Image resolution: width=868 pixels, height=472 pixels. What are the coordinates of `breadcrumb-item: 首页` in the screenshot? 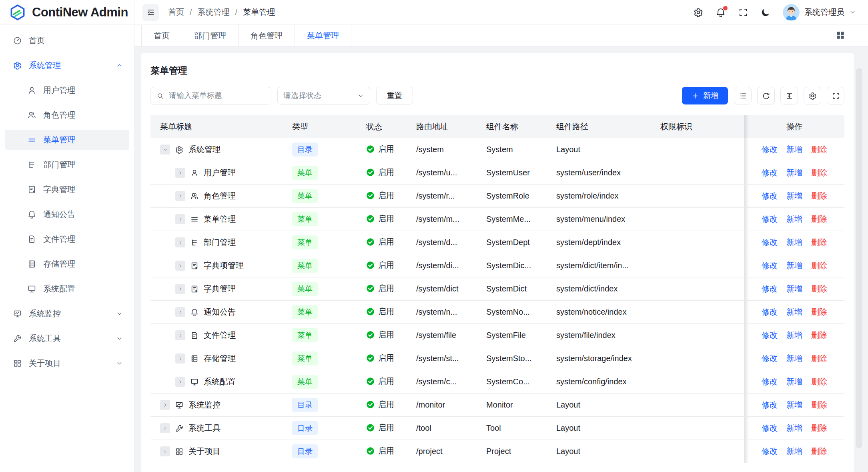 It's located at (176, 12).